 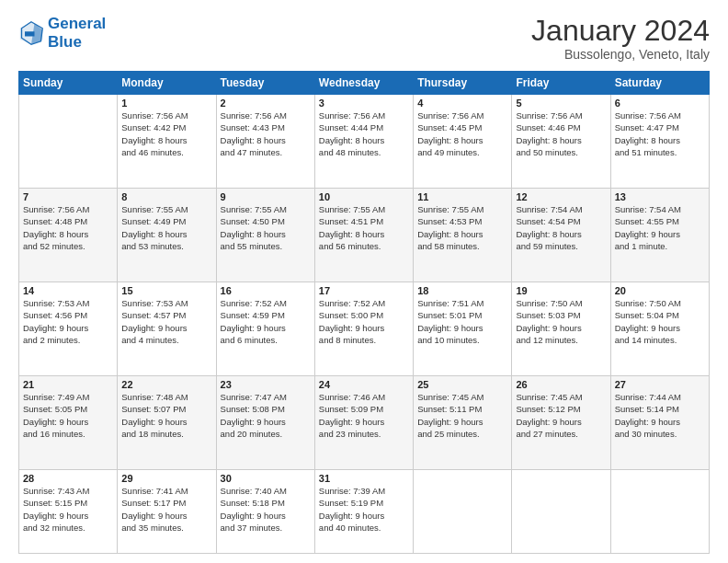 What do you see at coordinates (265, 511) in the screenshot?
I see `calendar-day-cell: 30Sunrise: 7:40 AMSunset: 5:18 PMDayligh…` at bounding box center [265, 511].